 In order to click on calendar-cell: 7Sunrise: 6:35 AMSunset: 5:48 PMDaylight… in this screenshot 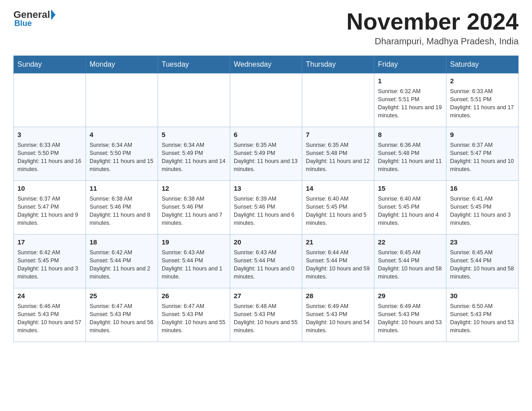, I will do `click(339, 154)`.